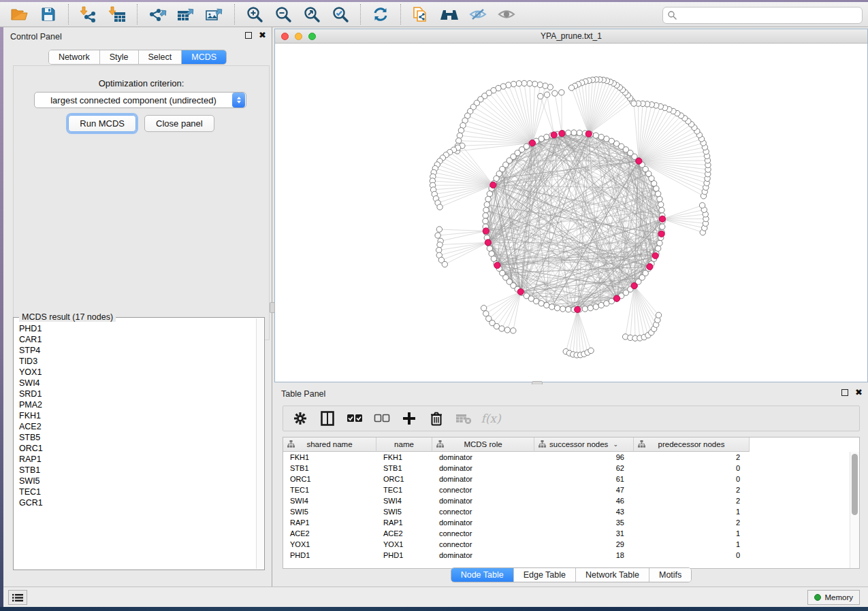 This screenshot has height=611, width=868. What do you see at coordinates (566, 468) in the screenshot?
I see `table-row: STB1STB1dominator620` at bounding box center [566, 468].